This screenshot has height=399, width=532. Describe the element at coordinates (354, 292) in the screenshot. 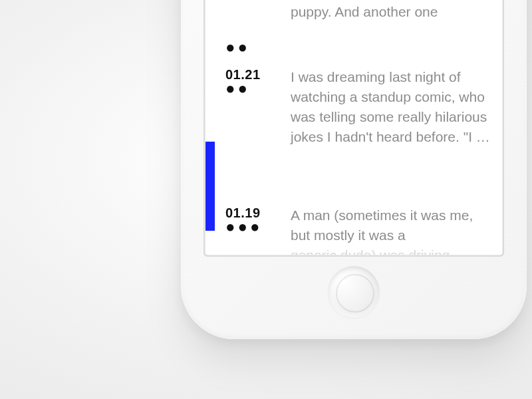

I see `home-button` at that location.